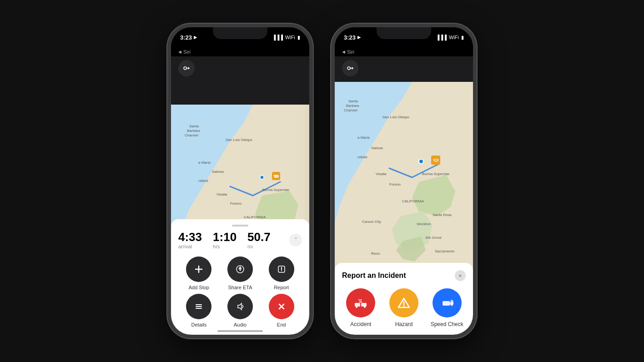 The image size is (644, 362). Describe the element at coordinates (450, 37) in the screenshot. I see `status-right-2: ▐▐▐ WiFi ▮` at that location.